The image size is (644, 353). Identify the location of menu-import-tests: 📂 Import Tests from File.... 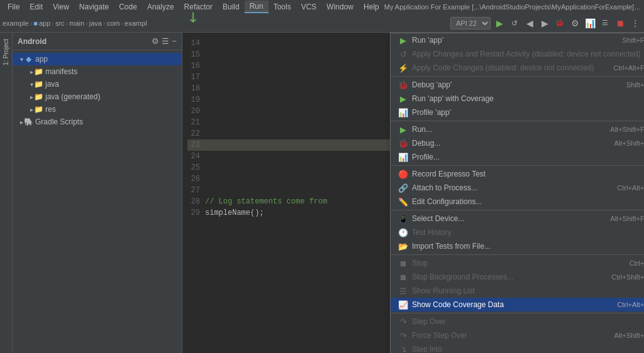
(517, 246).